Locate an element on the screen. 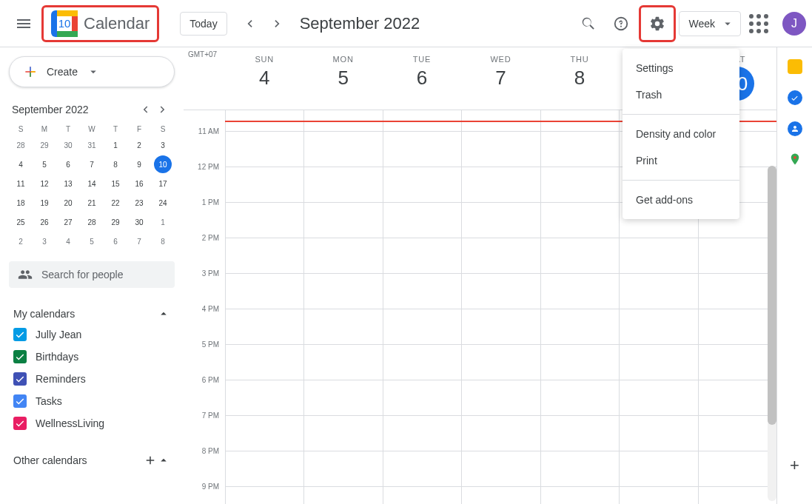  menu-addons: Get add-ons is located at coordinates (681, 200).